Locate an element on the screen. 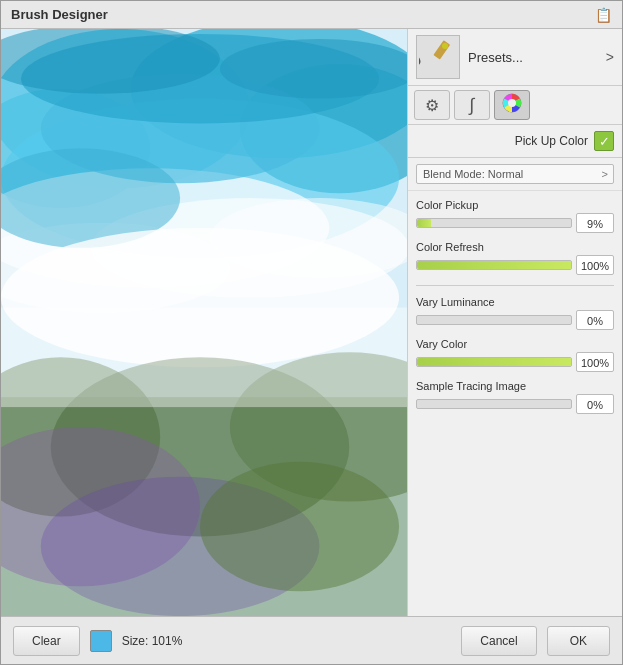  slider-row-color-pickup: Color Pickup 9% is located at coordinates (515, 216).